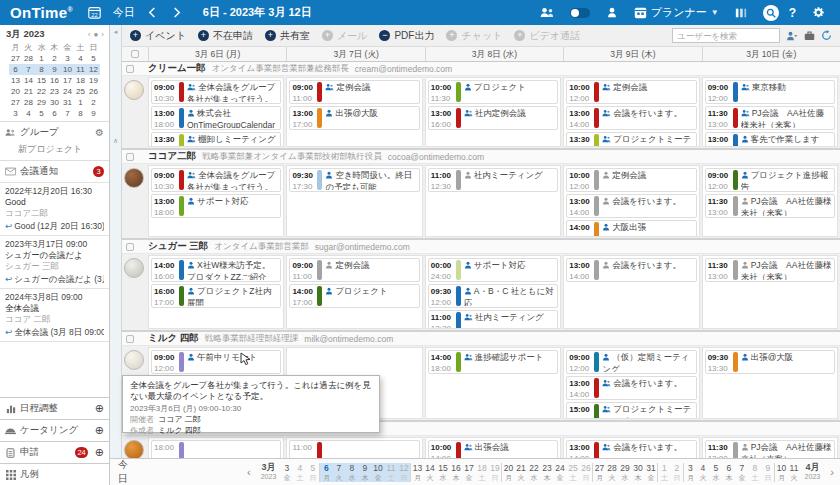 The width and height of the screenshot is (840, 485). I want to click on mini-cal-day: 7, so click(68, 114).